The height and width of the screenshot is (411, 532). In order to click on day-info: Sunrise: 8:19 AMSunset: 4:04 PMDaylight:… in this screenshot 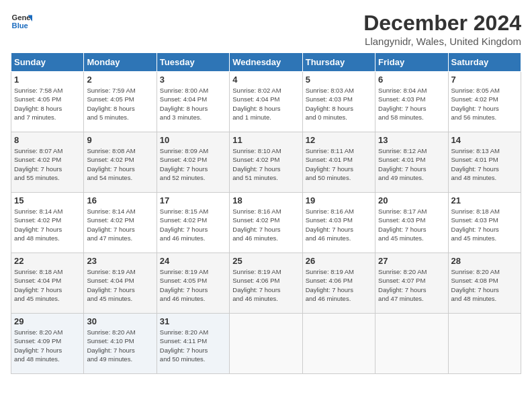, I will do `click(120, 285)`.